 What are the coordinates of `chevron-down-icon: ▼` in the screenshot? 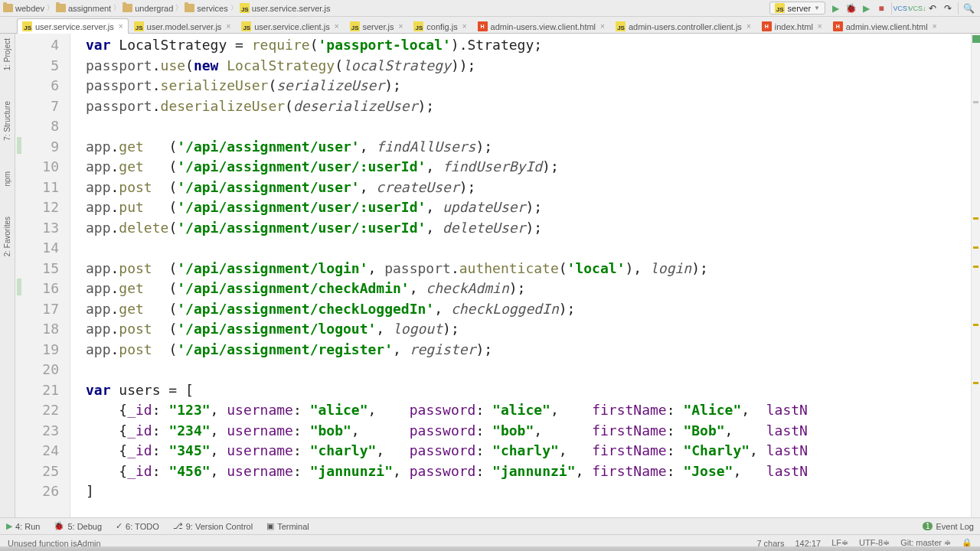 It's located at (817, 8).